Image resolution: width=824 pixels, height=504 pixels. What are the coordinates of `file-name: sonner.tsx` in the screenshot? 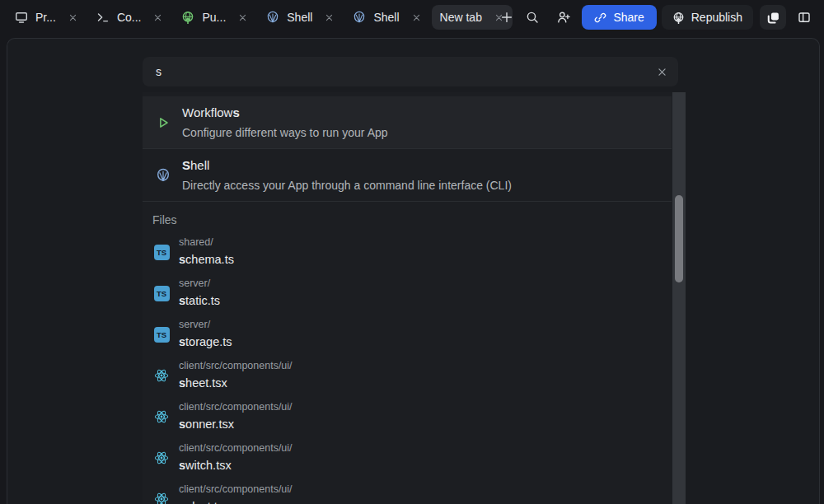 It's located at (236, 424).